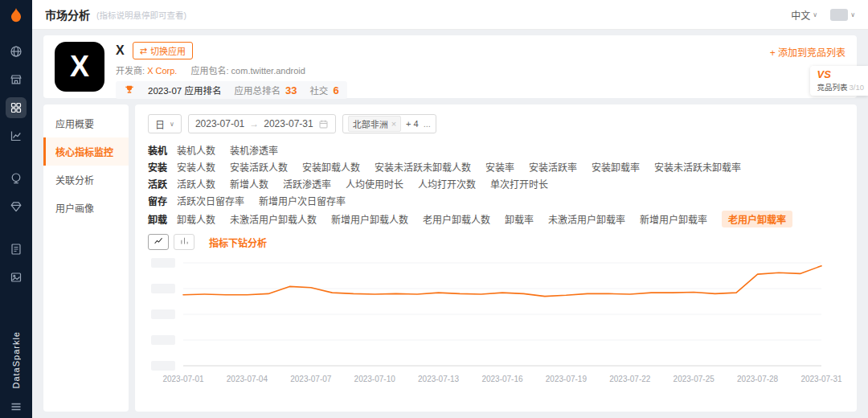 This screenshot has width=868, height=418. What do you see at coordinates (141, 14) in the screenshot?
I see `page-subtitle: (指标说明悬停即可查看)` at bounding box center [141, 14].